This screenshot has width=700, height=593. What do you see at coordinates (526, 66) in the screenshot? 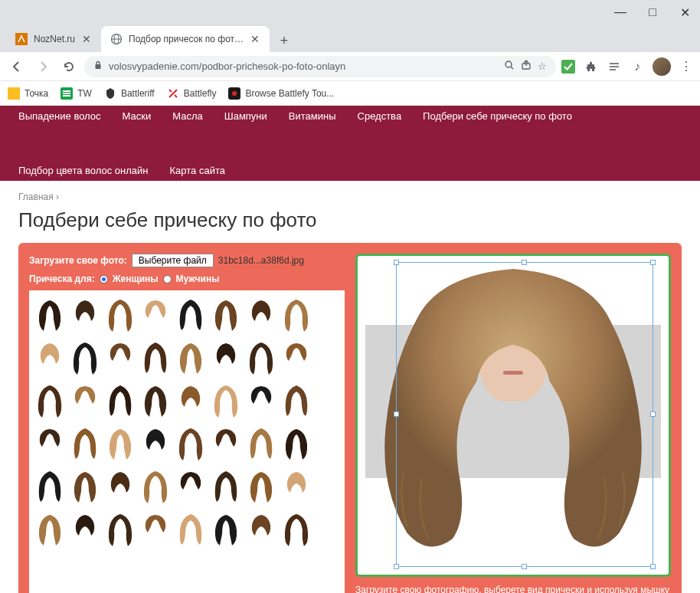
I see `share-icon` at bounding box center [526, 66].